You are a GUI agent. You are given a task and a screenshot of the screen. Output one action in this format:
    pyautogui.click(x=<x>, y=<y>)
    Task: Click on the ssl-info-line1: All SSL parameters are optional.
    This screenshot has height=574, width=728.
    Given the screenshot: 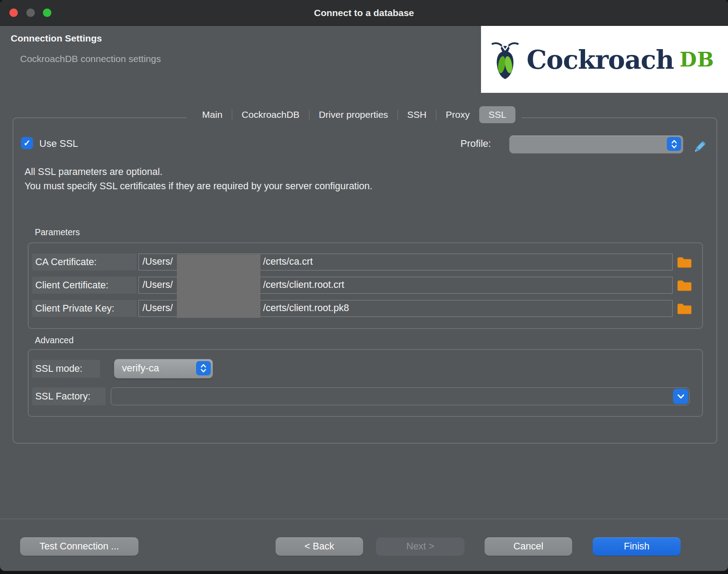 What is the action you would take?
    pyautogui.click(x=198, y=172)
    